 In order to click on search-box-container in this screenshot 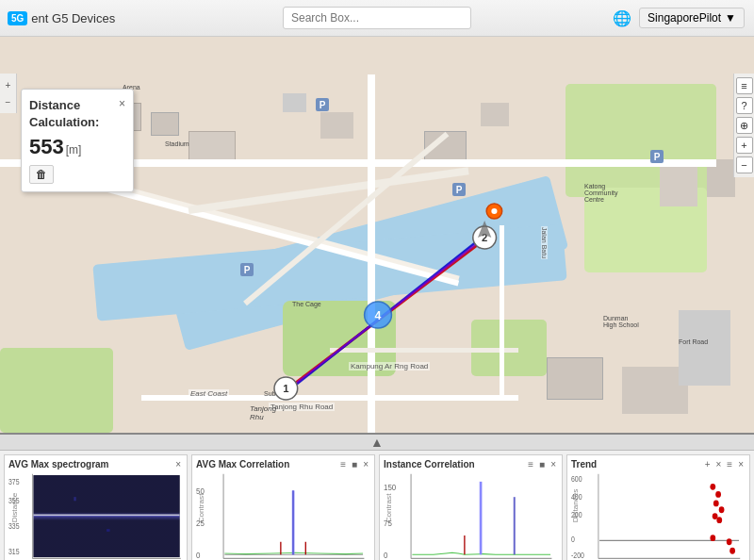, I will do `click(377, 18)`.